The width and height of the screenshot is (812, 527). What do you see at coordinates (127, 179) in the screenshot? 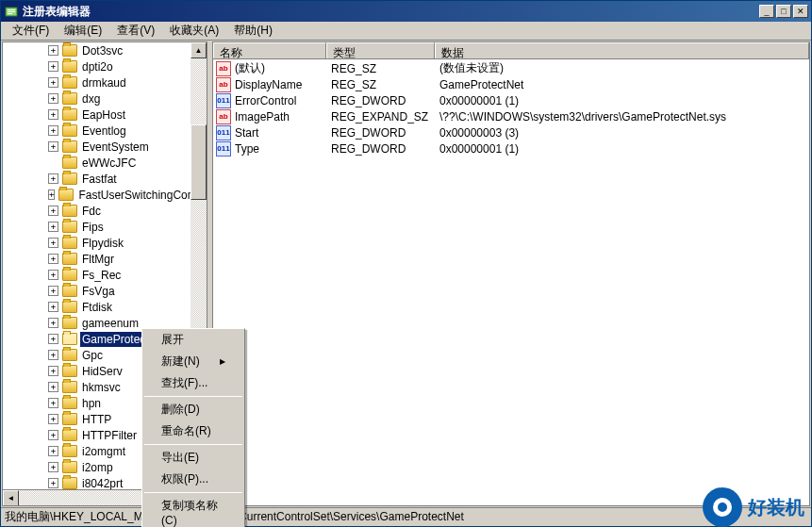
I see `tree-item: +Fastfat` at bounding box center [127, 179].